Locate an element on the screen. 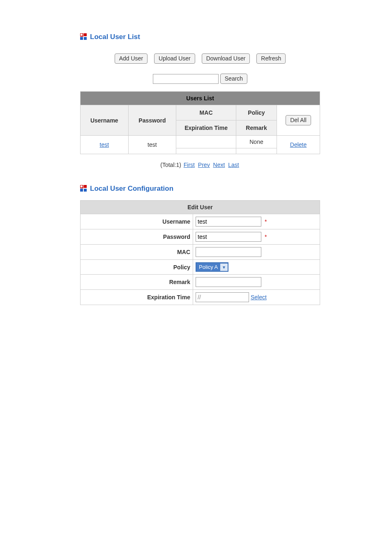 This screenshot has width=392, height=555. refresh-button: Refresh is located at coordinates (271, 58).